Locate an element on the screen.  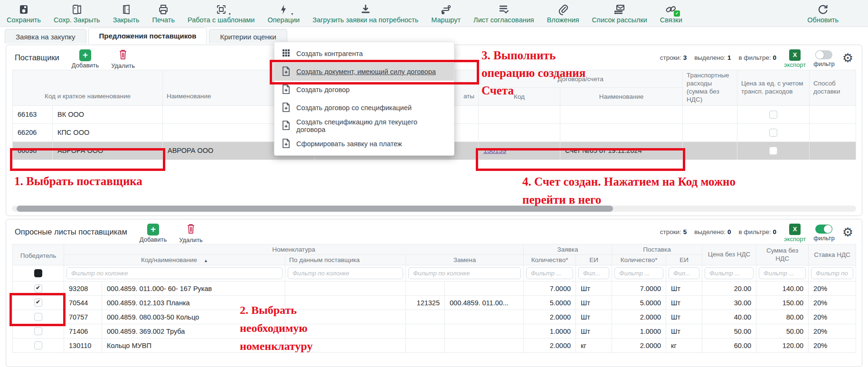
save-button: Сохранить is located at coordinates (24, 13).